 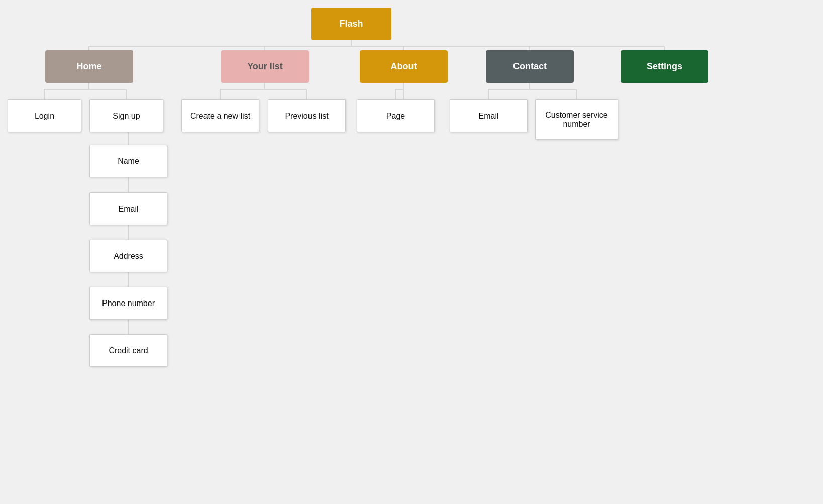 I want to click on email-contact-node: Email, so click(x=488, y=116).